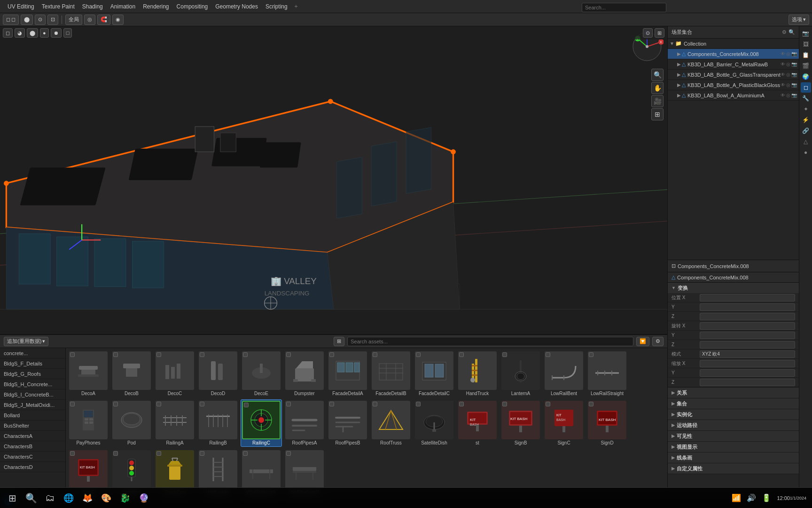 The image size is (812, 508). What do you see at coordinates (33, 446) in the screenshot?
I see `asset-cat-charB: CharactersB` at bounding box center [33, 446].